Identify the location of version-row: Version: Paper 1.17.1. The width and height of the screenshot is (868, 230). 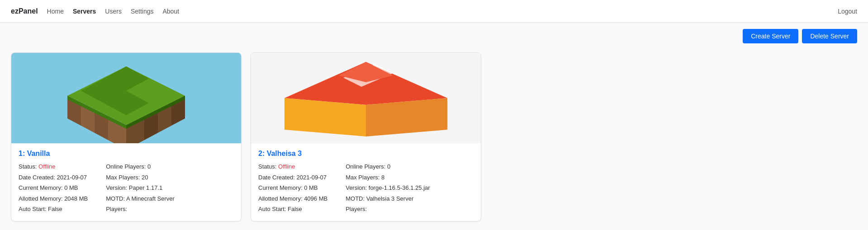
(140, 188).